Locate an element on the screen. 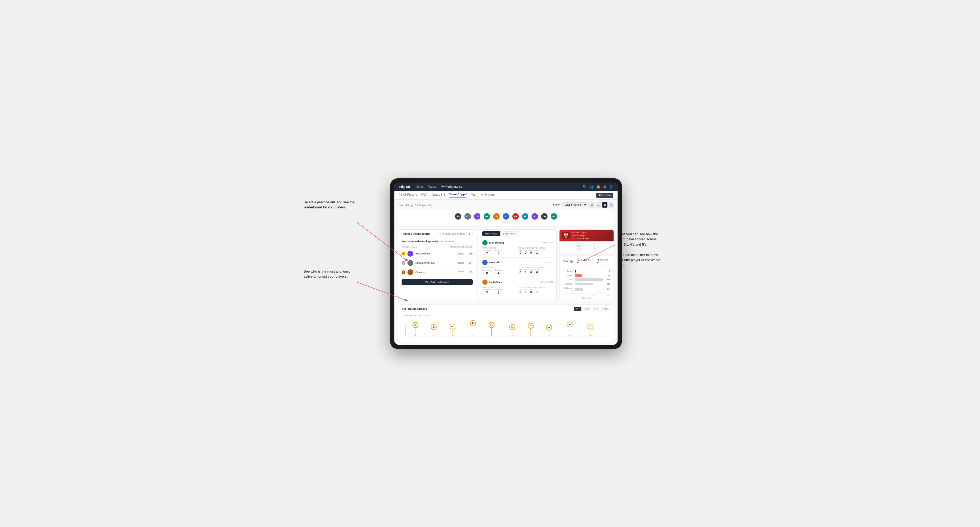  player-name-3: Cameron... is located at coordinates (436, 272).